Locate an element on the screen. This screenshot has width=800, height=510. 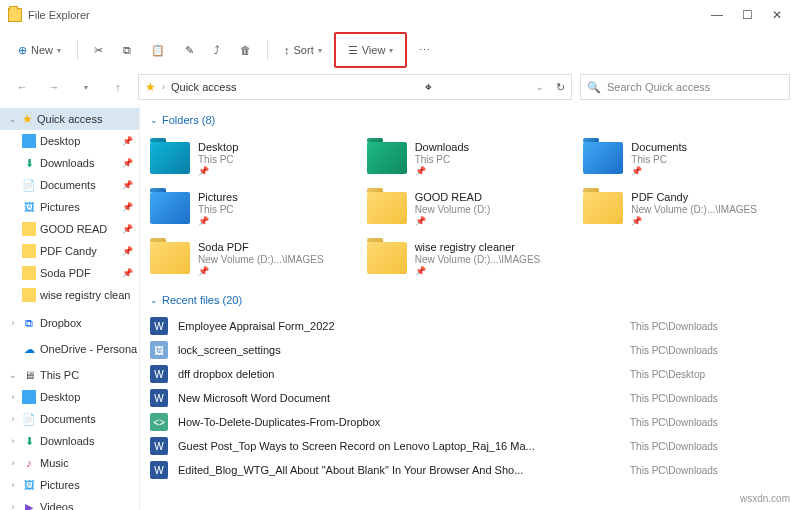
address-path: Quick access is located at coordinates (204, 87).